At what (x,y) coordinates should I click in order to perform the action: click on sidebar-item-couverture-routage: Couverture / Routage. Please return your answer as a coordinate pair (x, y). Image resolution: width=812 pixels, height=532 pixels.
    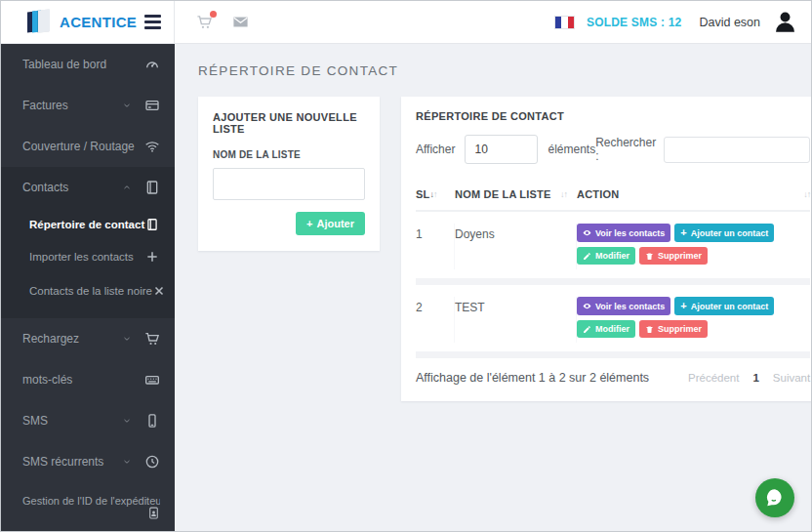
    Looking at the image, I should click on (88, 146).